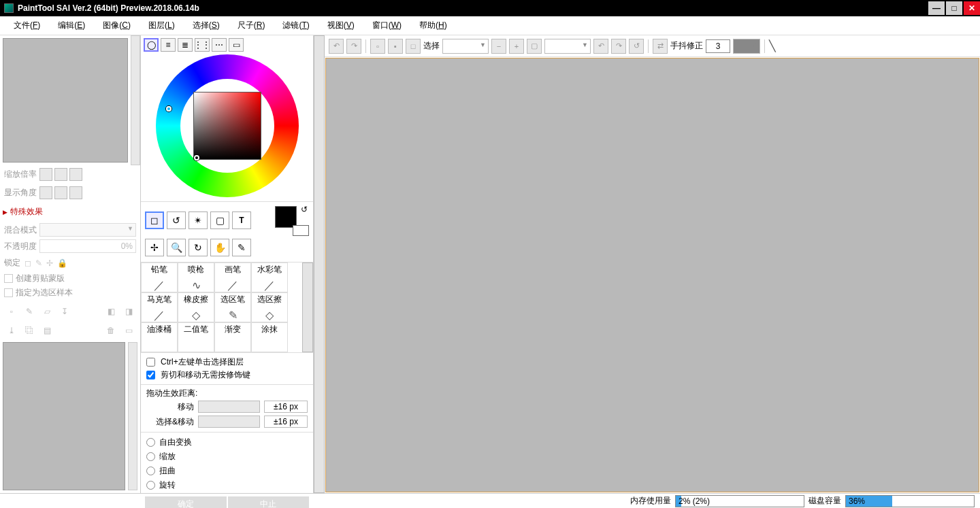 The height and width of the screenshot is (508, 980). I want to click on cancel-button: 中止, so click(269, 502).